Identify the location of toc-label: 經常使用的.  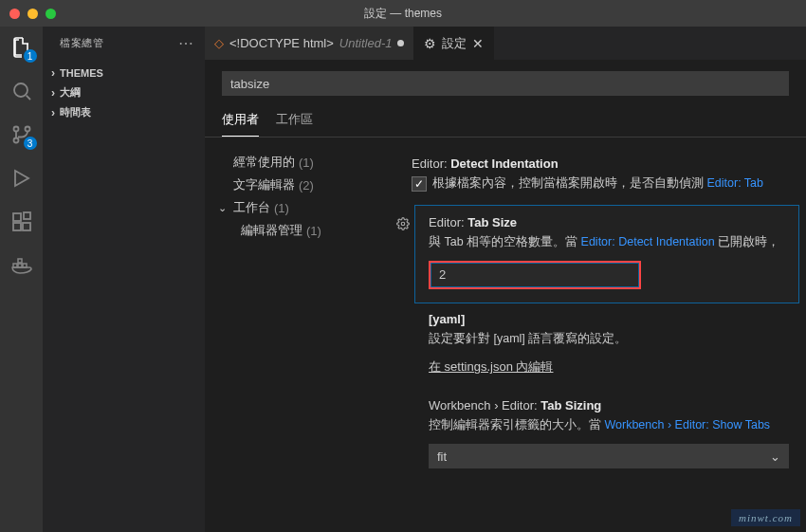
(264, 162).